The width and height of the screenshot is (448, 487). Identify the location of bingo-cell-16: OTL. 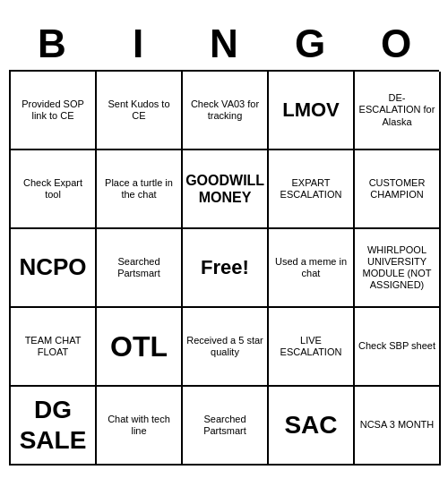
(140, 347).